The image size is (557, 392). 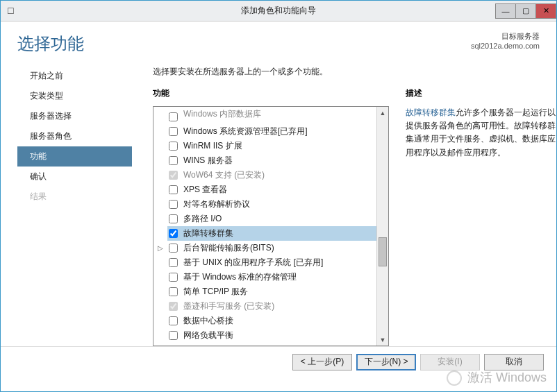 What do you see at coordinates (75, 157) in the screenshot?
I see `nav-step: 功能` at bounding box center [75, 157].